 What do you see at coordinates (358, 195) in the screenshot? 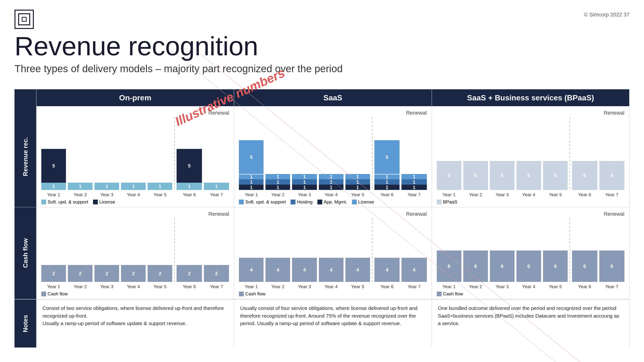
I see `xlabel-saas-y5: Year 5` at bounding box center [358, 195].